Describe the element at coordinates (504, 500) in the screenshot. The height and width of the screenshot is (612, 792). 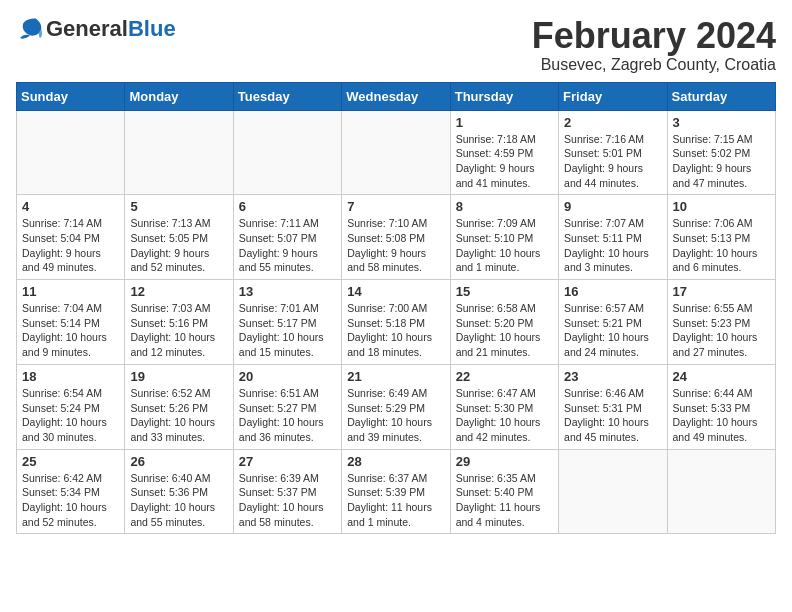
I see `day-info: Sunrise: 6:35 AMSunset: 5:40 PMDaylight:…` at that location.